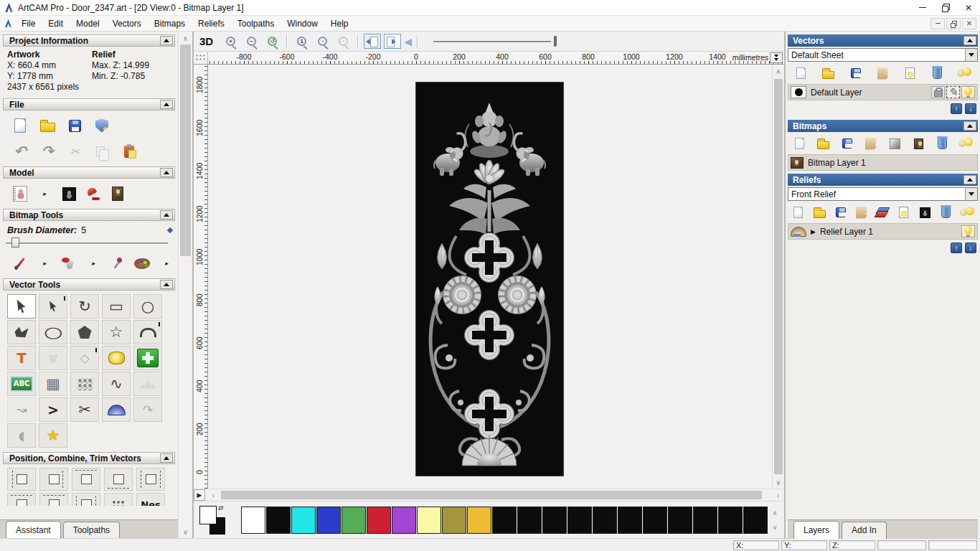  Describe the element at coordinates (22, 358) in the screenshot. I see `create-text-tool: T` at that location.